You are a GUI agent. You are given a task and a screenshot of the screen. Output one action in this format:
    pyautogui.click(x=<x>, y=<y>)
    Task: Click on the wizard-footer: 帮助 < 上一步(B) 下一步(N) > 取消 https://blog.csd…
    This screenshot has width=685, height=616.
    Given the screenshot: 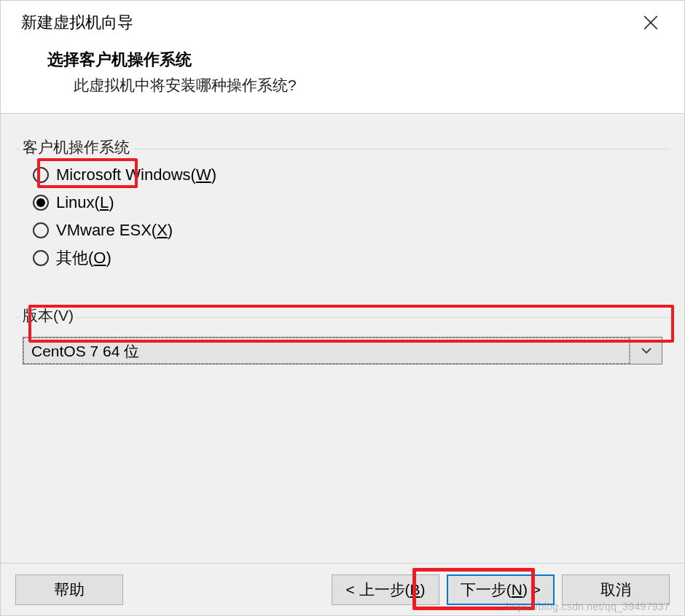 What is the action you would take?
    pyautogui.click(x=342, y=589)
    